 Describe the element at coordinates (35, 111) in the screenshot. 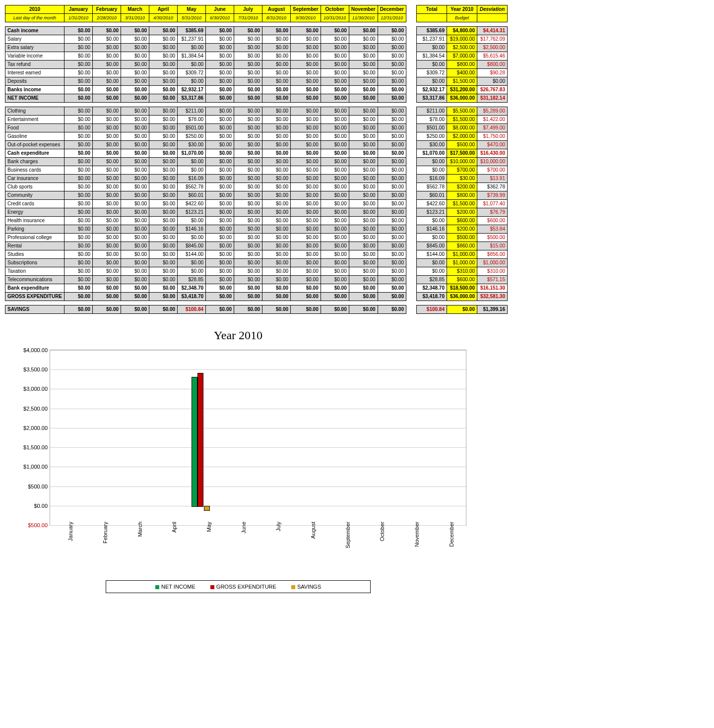

I see `row-label: Clothing` at that location.